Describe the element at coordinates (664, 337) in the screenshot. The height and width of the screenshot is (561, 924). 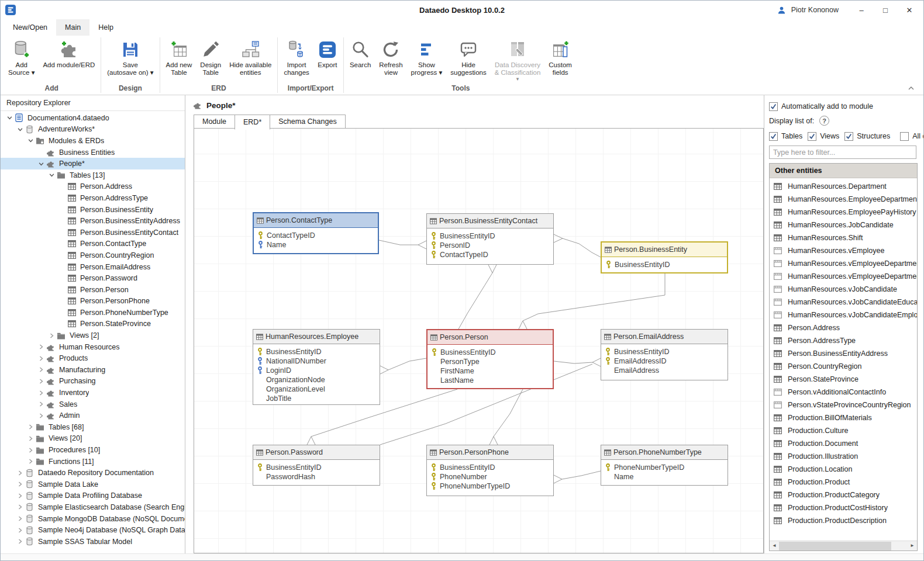
I see `entity-header: Person.EmailAddress` at that location.